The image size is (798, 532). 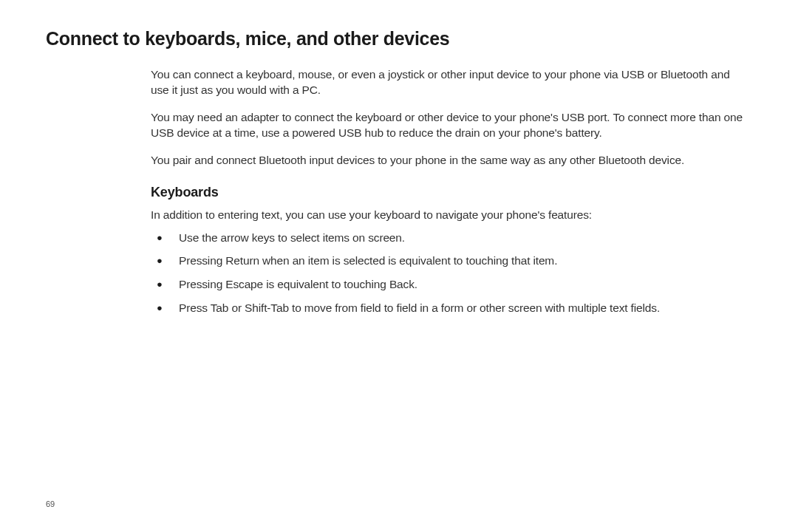 What do you see at coordinates (449, 126) in the screenshot?
I see `intro-paragraph-2: You may need an adapter to connect the k…` at bounding box center [449, 126].